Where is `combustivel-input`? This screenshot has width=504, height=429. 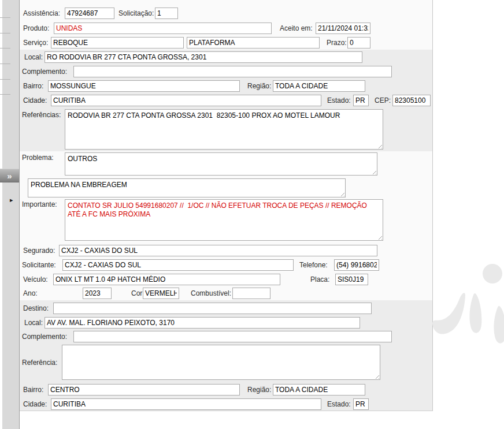 combustivel-input is located at coordinates (251, 293).